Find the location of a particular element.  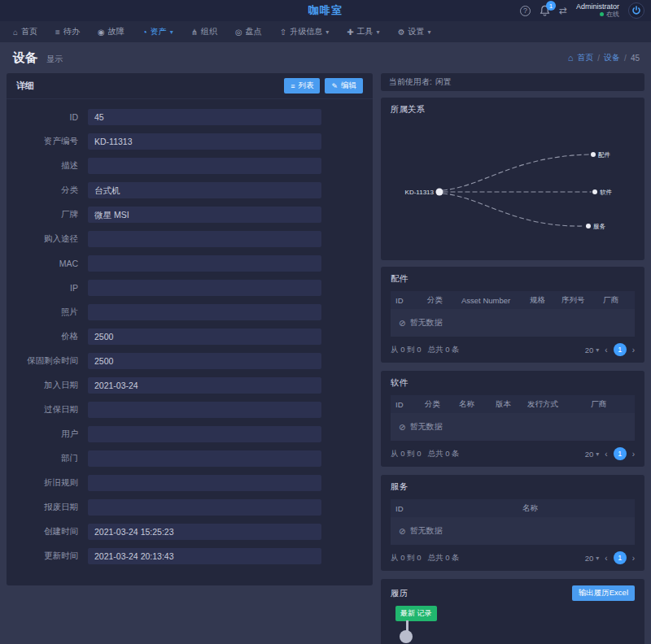

power-icon is located at coordinates (636, 11).